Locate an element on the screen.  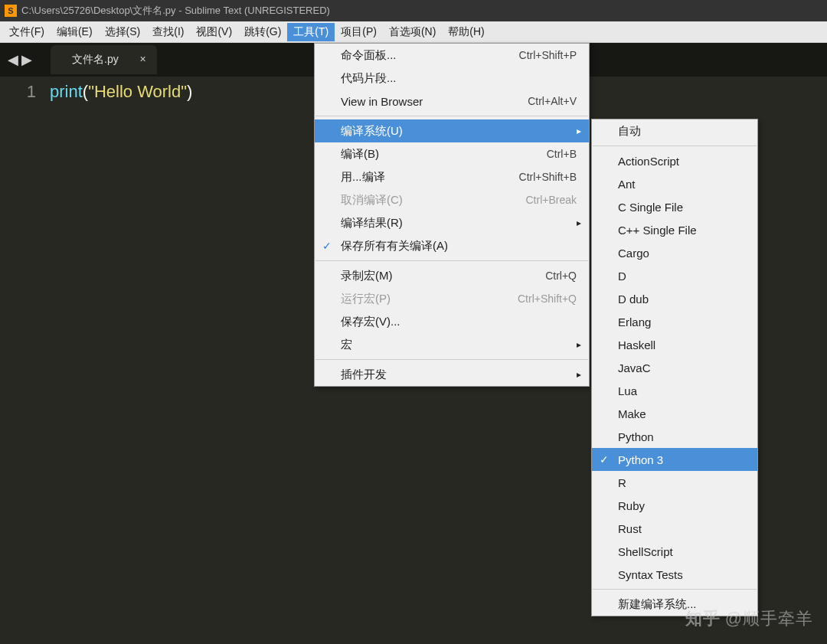
menu-find: 查找(I) is located at coordinates (168, 32).